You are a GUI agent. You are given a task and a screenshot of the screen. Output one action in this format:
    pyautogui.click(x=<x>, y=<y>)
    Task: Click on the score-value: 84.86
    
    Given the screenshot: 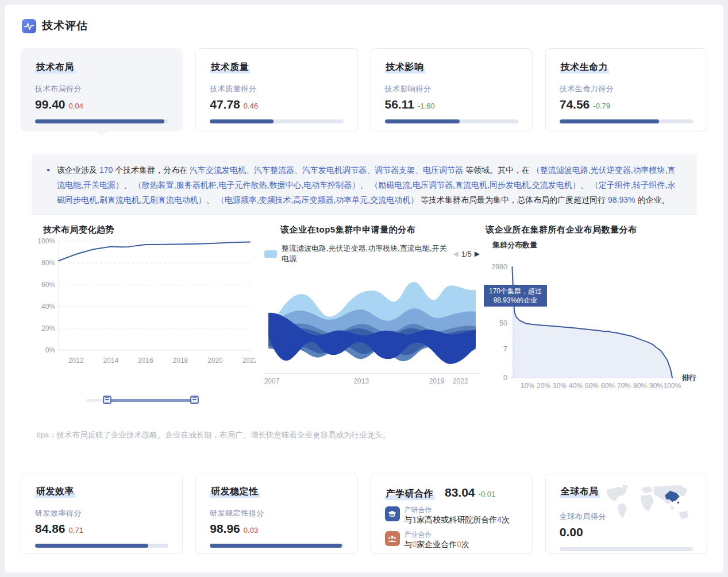 What is the action you would take?
    pyautogui.click(x=51, y=529)
    